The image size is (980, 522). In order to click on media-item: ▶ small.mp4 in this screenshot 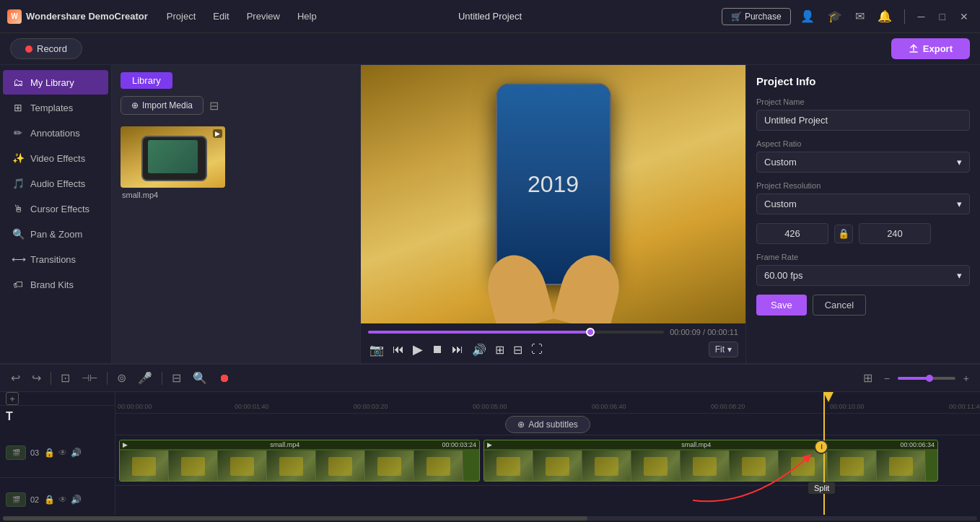, I will do `click(173, 163)`.